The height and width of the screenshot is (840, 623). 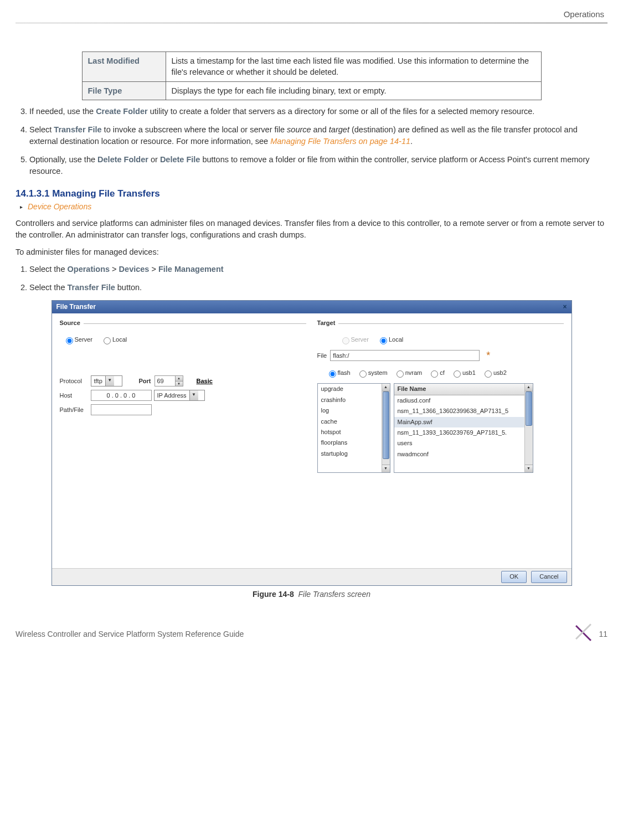 I want to click on protocol-label: Protocol, so click(x=75, y=381).